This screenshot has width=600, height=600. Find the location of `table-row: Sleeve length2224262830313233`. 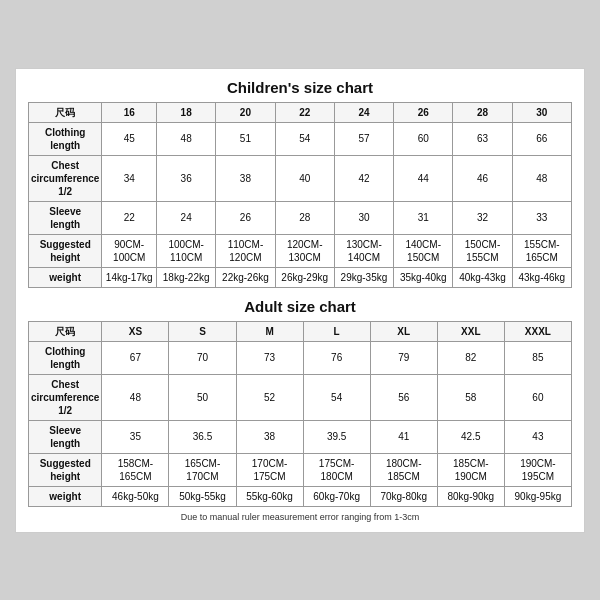

table-row: Sleeve length2224262830313233 is located at coordinates (300, 218).